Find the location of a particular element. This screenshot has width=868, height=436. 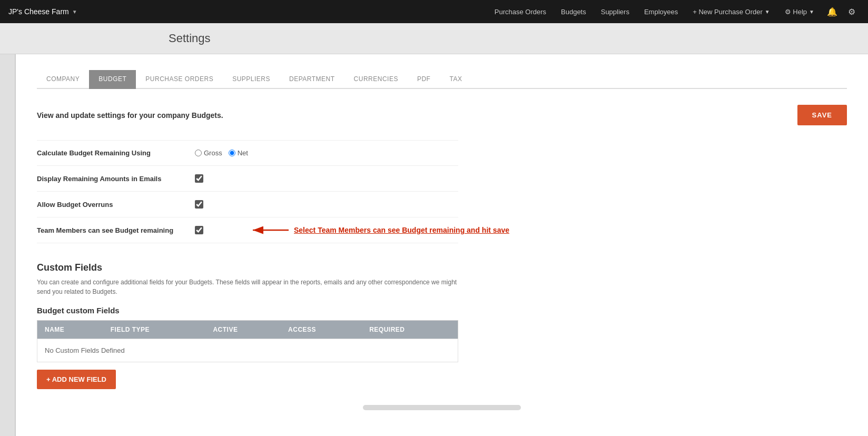

bell-icon: 🔔 is located at coordinates (832, 12).